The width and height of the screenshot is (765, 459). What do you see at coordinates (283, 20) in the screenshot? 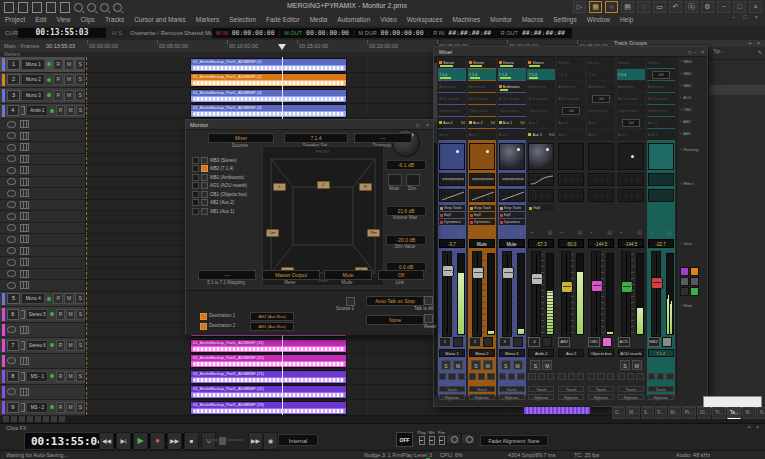
I see `menu-fade-editor: Fade Editor` at bounding box center [283, 20].